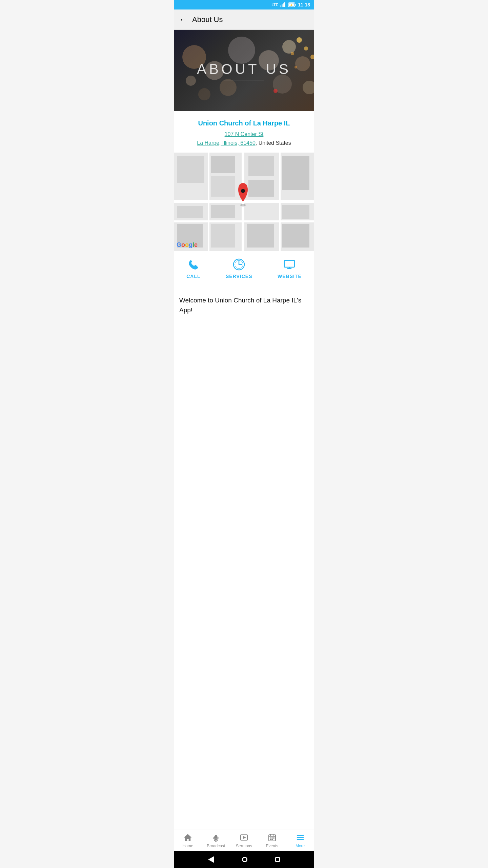 This screenshot has width=488, height=868. Describe the element at coordinates (292, 5) in the screenshot. I see `battery-icon: ⚡` at that location.